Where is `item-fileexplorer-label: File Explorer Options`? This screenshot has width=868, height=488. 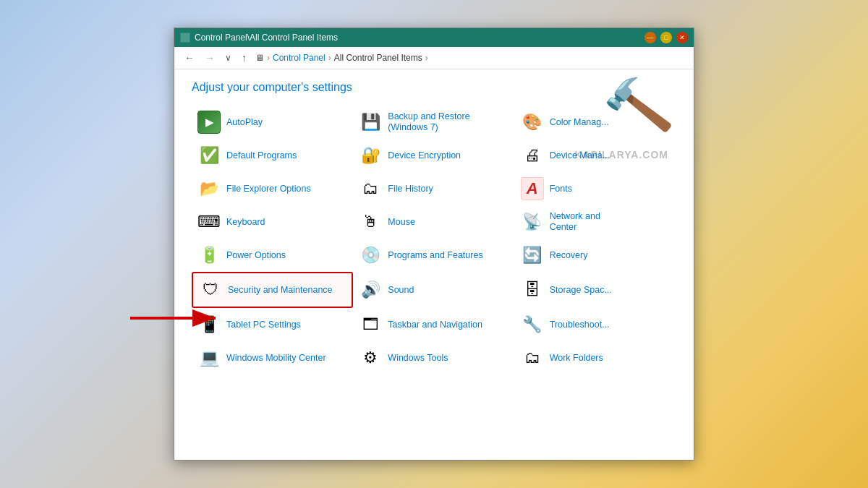
item-fileexplorer-label: File Explorer Options is located at coordinates (269, 189).